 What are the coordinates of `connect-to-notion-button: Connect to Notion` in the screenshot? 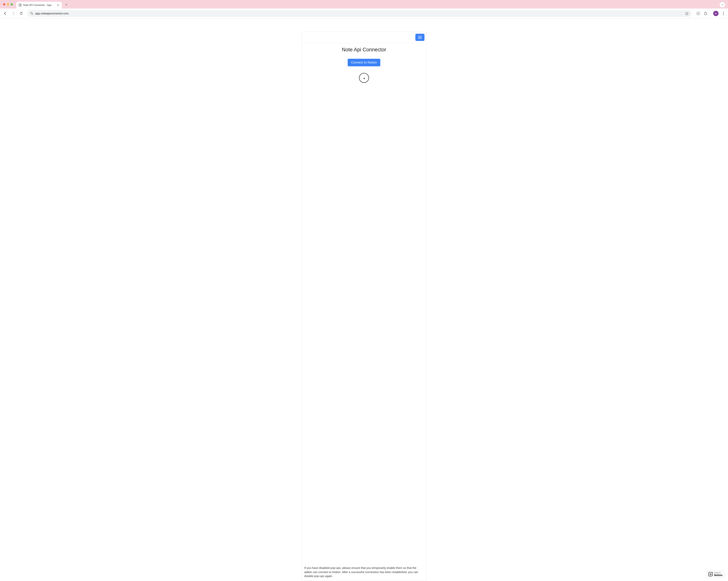 It's located at (364, 62).